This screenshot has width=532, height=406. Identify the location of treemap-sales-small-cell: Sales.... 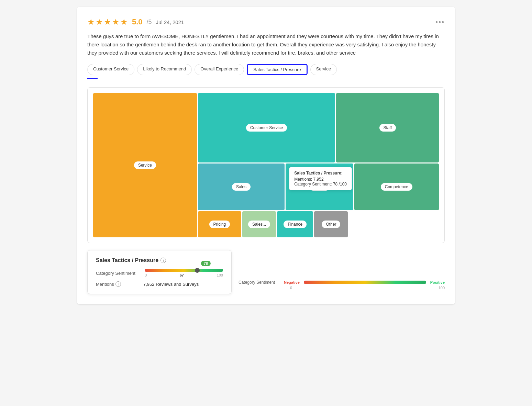
(259, 224).